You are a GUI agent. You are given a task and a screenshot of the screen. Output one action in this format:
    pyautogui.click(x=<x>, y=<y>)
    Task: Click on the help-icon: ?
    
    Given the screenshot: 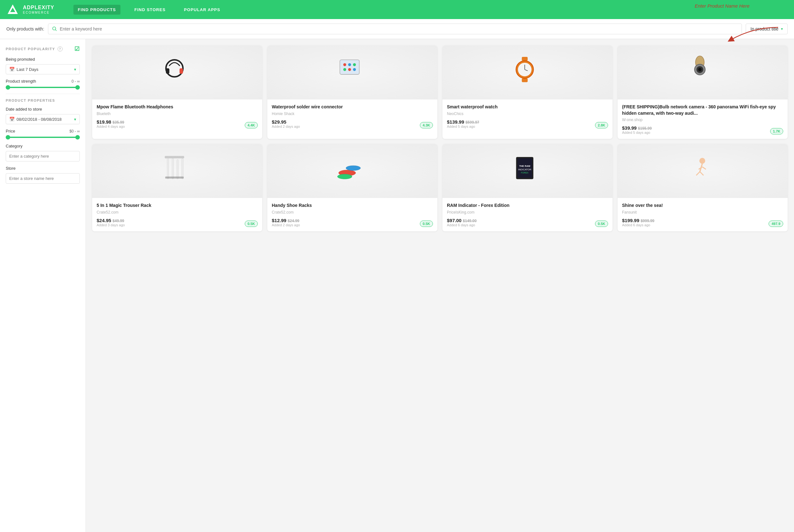 What is the action you would take?
    pyautogui.click(x=60, y=49)
    